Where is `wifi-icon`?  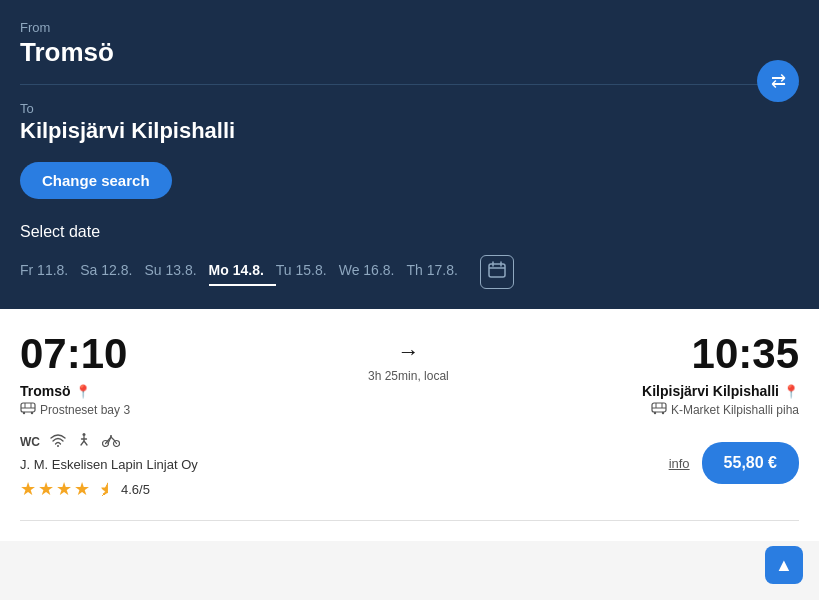 wifi-icon is located at coordinates (58, 442).